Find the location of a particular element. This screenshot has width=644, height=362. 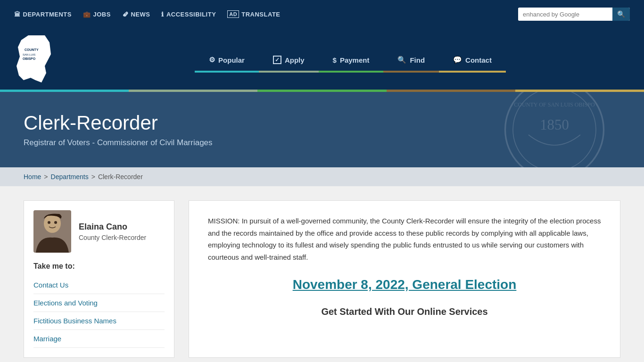

svg-text: SAN LUIS is located at coordinates (29, 55).